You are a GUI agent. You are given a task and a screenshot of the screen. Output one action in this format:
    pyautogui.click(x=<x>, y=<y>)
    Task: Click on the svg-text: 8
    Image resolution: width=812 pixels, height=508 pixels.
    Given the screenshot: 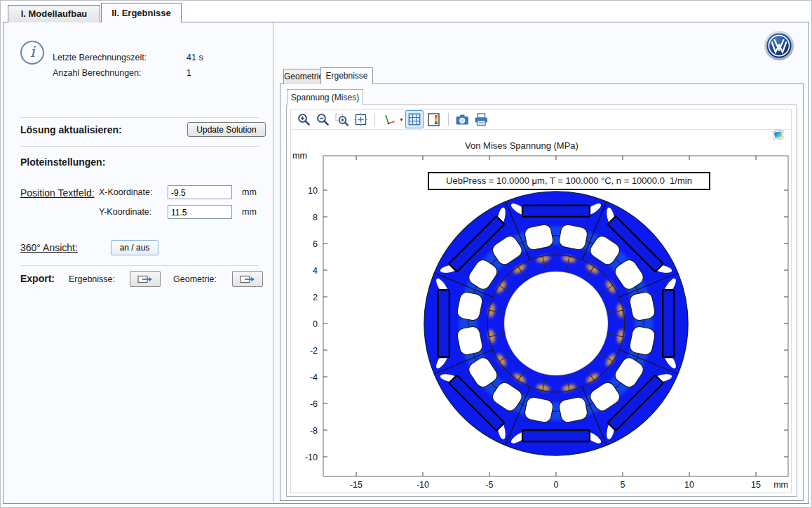 What is the action you would take?
    pyautogui.click(x=316, y=218)
    